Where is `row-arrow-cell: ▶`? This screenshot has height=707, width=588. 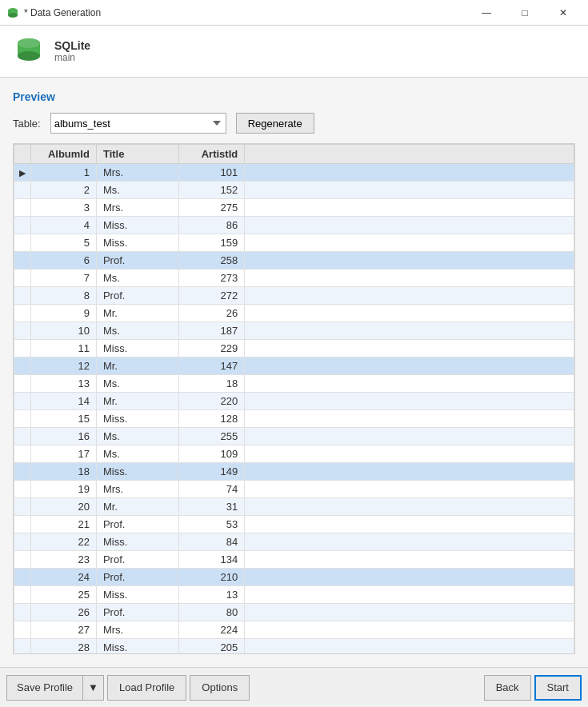
row-arrow-cell: ▶ is located at coordinates (22, 173).